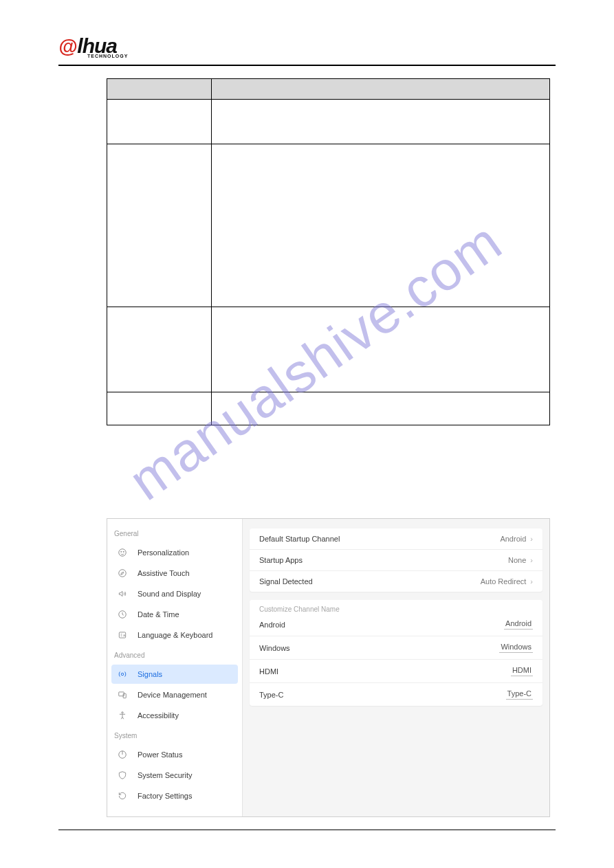 The height and width of the screenshot is (868, 614). What do you see at coordinates (175, 668) in the screenshot?
I see `sidebar: General Personalization Assistive Touch …` at bounding box center [175, 668].